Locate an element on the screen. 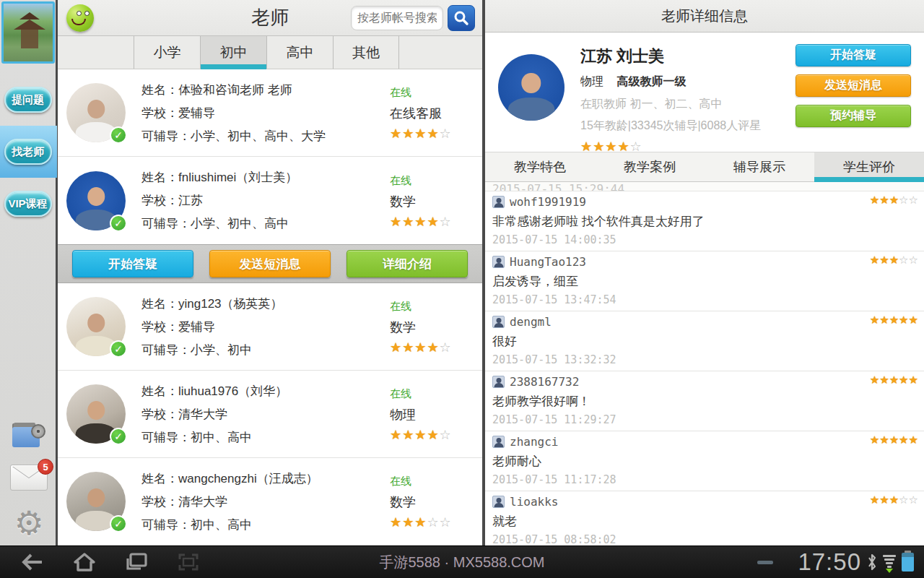 This screenshot has height=578, width=924. pavilion-upper-roof-shape is located at coordinates (30, 16).